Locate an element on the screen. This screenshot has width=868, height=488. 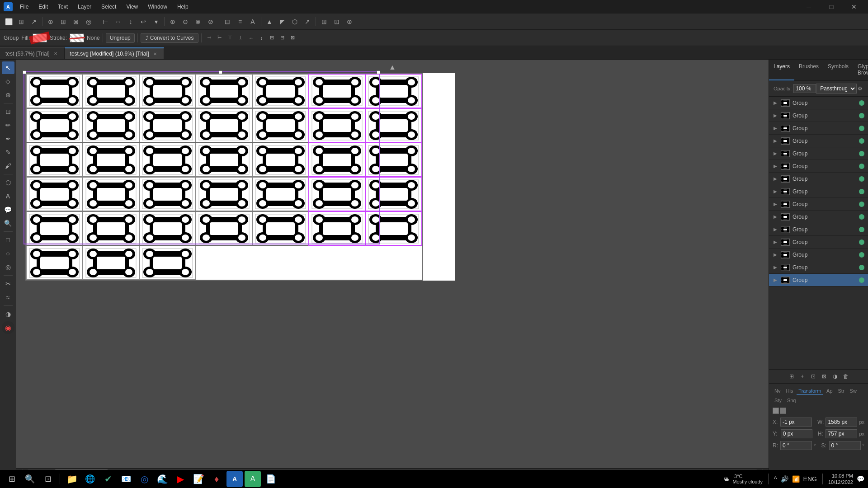
browser-taskbar: 🌐 is located at coordinates (90, 479).